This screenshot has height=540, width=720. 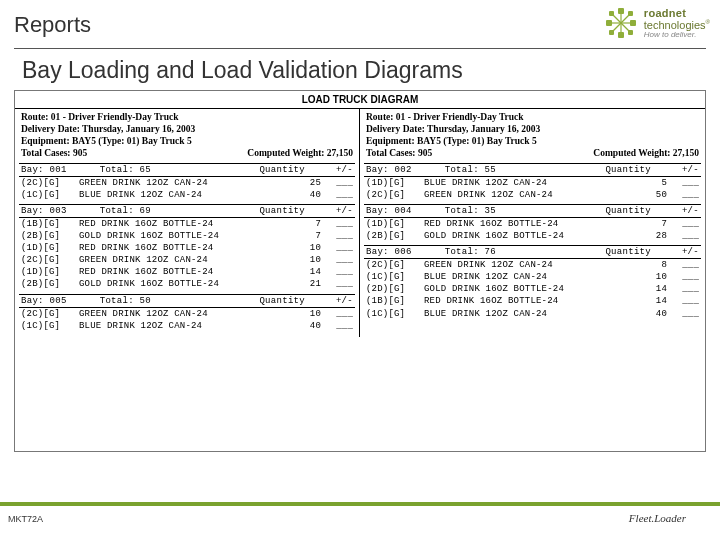 What do you see at coordinates (26, 519) in the screenshot?
I see `footer-left-code: MKT72A` at bounding box center [26, 519].